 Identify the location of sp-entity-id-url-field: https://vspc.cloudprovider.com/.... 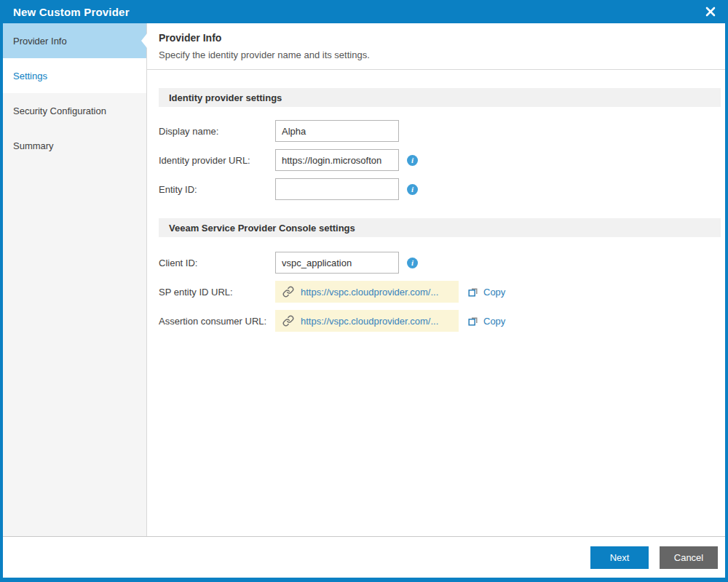
(367, 292).